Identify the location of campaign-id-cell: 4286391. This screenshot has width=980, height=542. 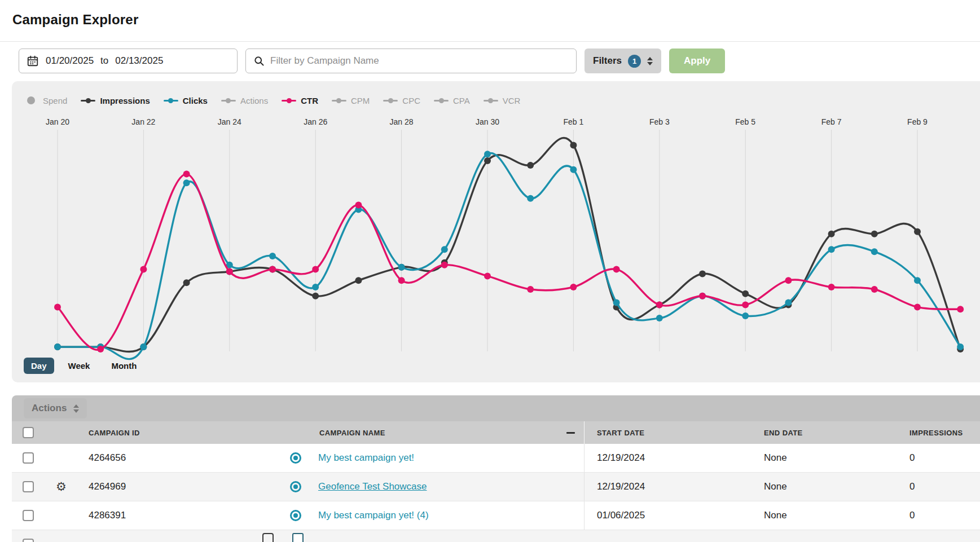
(179, 515).